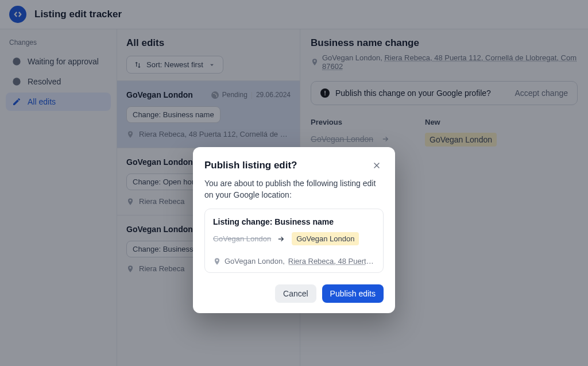 The height and width of the screenshot is (366, 588). What do you see at coordinates (294, 222) in the screenshot?
I see `change-title: Listing change: Business name` at bounding box center [294, 222].